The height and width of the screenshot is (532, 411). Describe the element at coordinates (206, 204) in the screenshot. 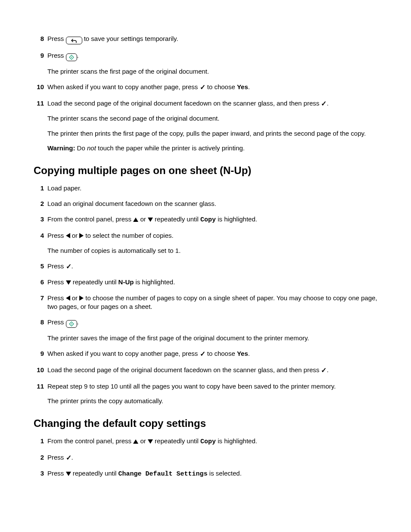

I see `step-item: 2Load an original document facedown on t…` at that location.